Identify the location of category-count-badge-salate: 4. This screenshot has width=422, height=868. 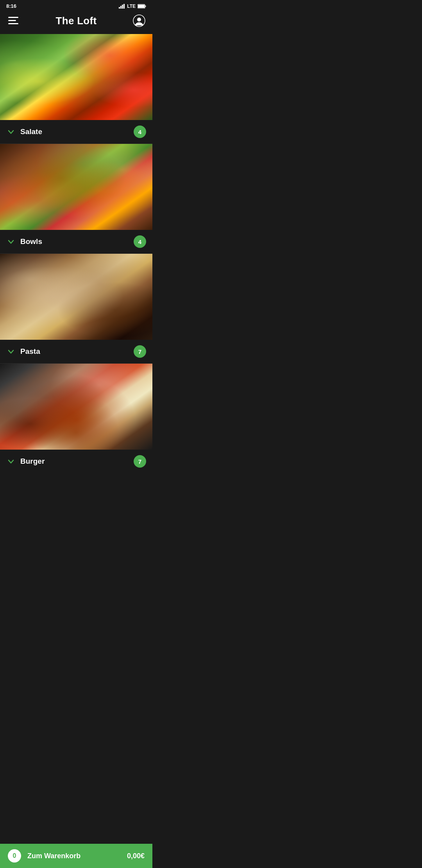
(140, 132).